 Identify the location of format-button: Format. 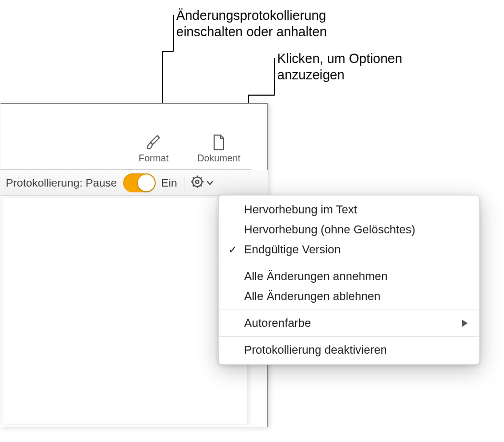
(154, 151).